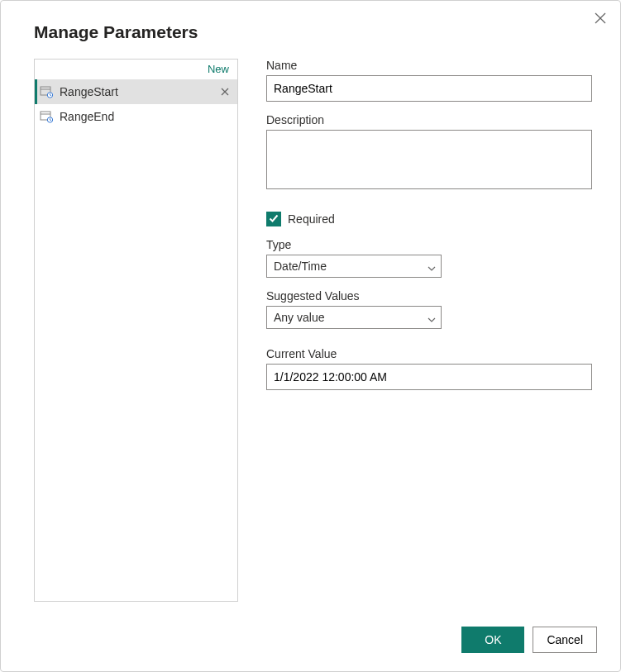  Describe the element at coordinates (429, 65) in the screenshot. I see `name-label: Name` at that location.